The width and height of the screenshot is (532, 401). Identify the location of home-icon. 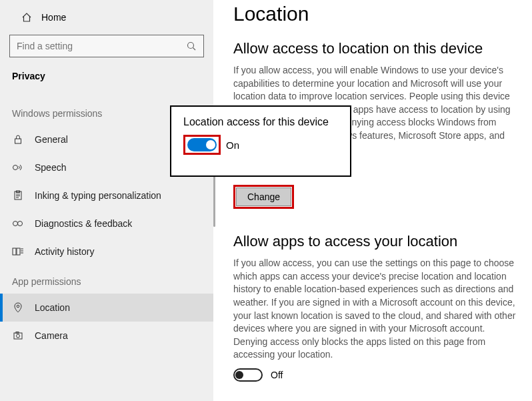
(27, 17).